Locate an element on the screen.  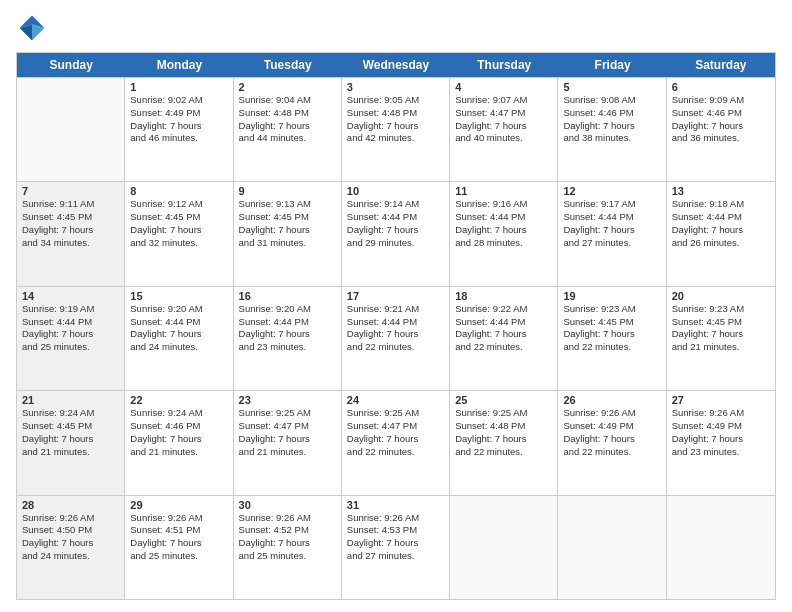
cell-line: and 29 minutes. is located at coordinates (396, 244).